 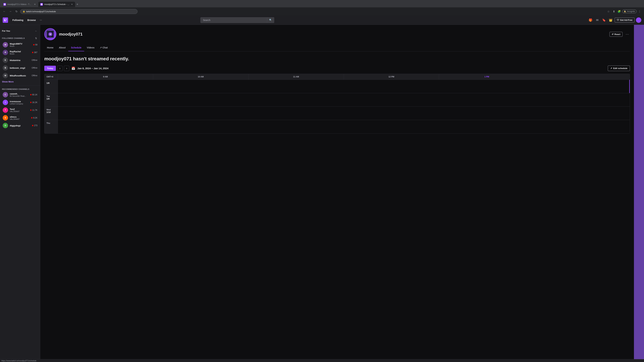 I want to click on channel-item-kkatamina: K kkatamina Offline, so click(x=20, y=60).